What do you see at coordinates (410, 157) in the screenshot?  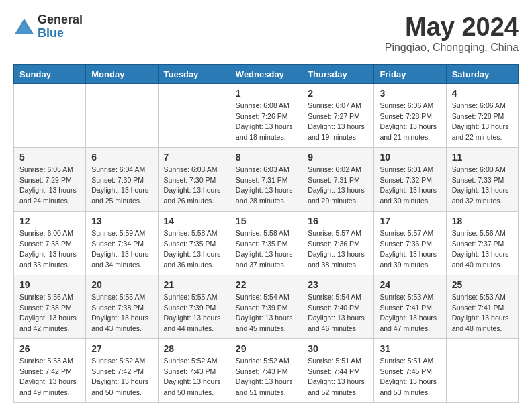 I see `day-number: 10` at bounding box center [410, 157].